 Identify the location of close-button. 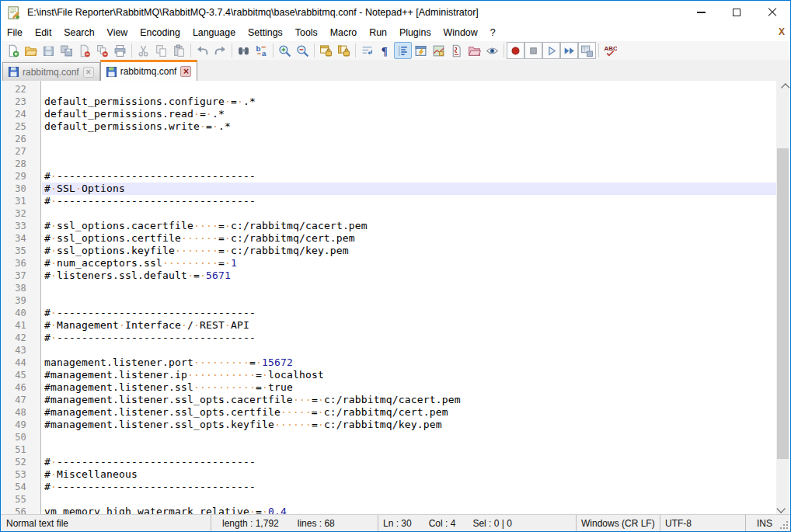
(772, 12).